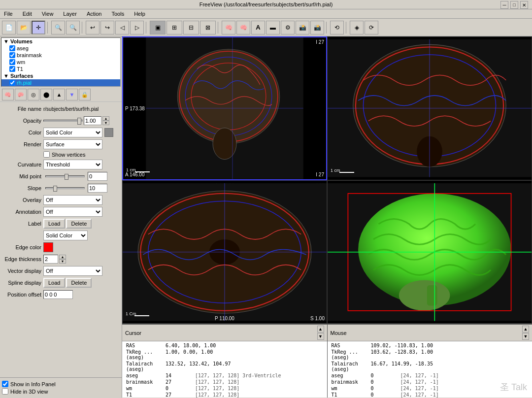 The height and width of the screenshot is (398, 532). I want to click on layer-t1: T1, so click(61, 69).